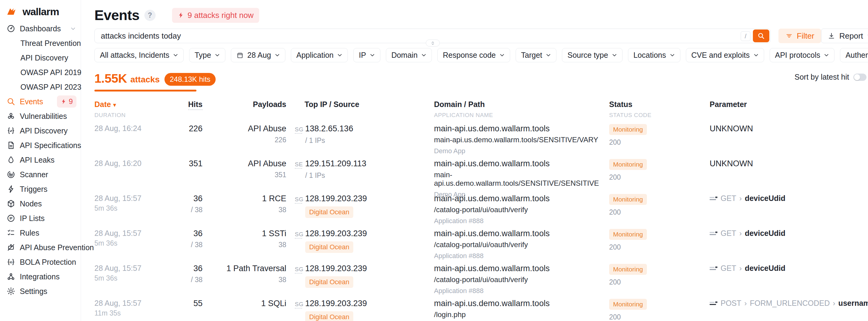  Describe the element at coordinates (132, 115) in the screenshot. I see `column-subheader-duration: DURATION` at that location.